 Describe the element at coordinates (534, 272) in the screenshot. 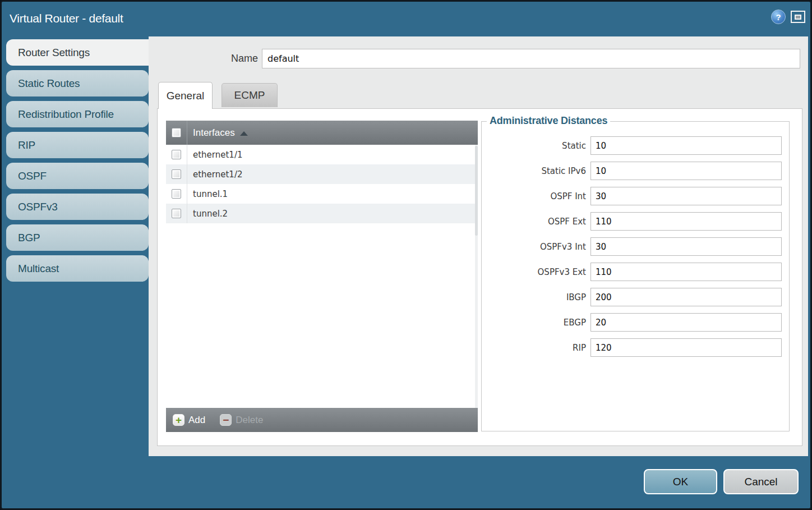

I see `field-label: OSPFv3 Ext` at that location.